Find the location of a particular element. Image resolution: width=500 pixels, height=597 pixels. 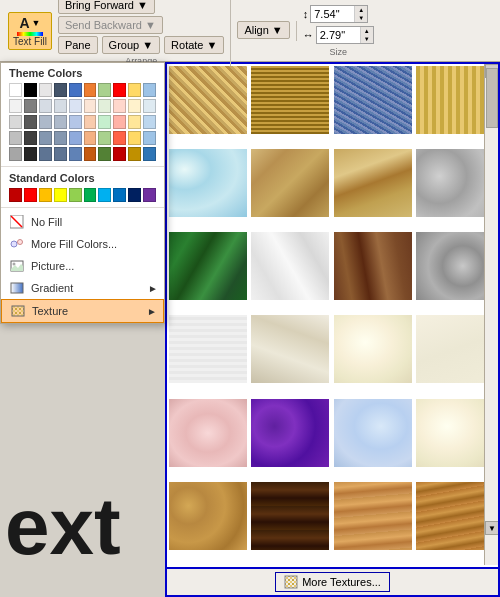

color-swatch-black is located at coordinates (30, 90).